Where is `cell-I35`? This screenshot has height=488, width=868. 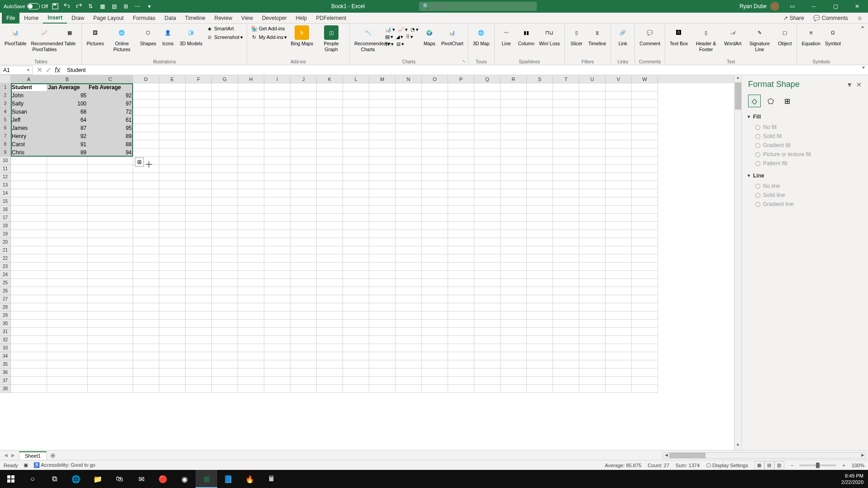
cell-I35 is located at coordinates (277, 364).